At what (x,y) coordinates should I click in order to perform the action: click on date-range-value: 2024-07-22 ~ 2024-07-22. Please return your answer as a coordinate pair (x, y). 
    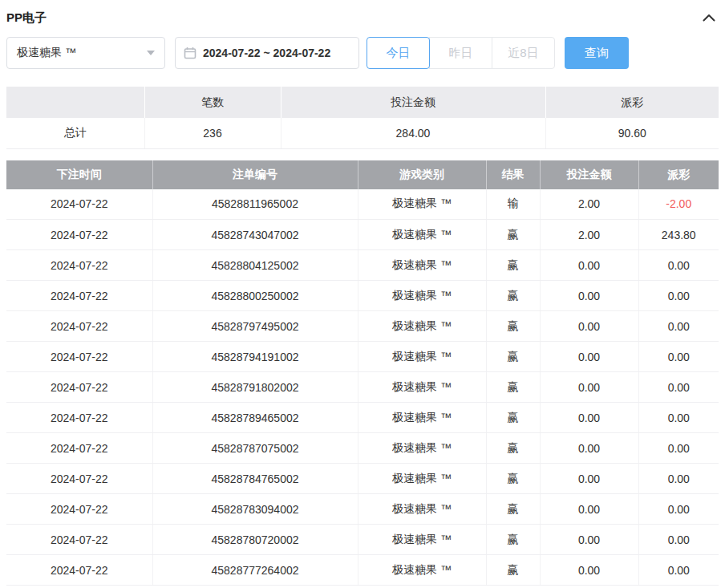
    Looking at the image, I should click on (266, 53).